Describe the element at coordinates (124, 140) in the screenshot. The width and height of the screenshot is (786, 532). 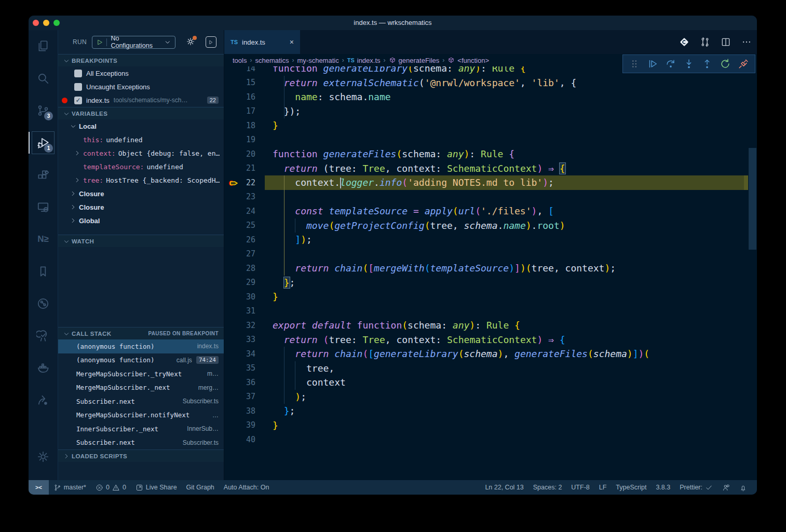
I see `variable-value: undefined` at that location.